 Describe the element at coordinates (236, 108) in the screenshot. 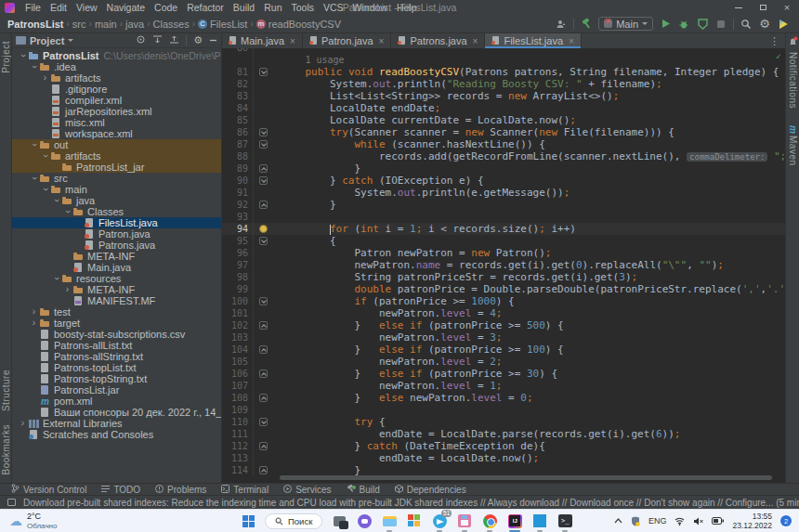

I see `line-number: 84` at that location.